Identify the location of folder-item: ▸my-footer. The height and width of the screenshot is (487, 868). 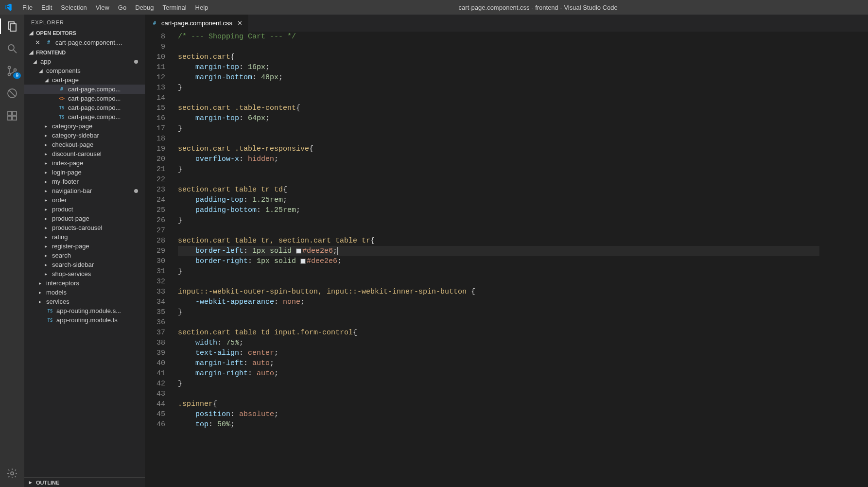
(85, 182).